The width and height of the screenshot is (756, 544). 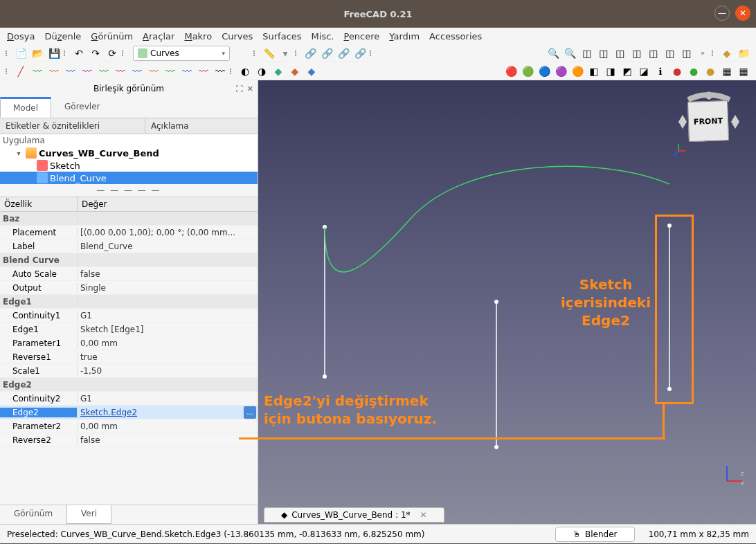 I want to click on prop-edge2-row: Edge2 Sketch.Edge2 ..., so click(x=129, y=412).